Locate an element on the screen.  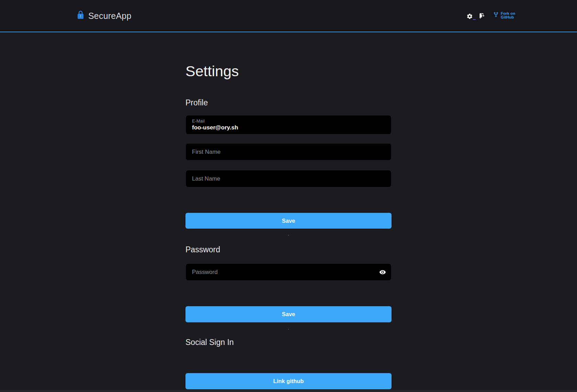
app-header: SecureApp is located at coordinates (288, 16).